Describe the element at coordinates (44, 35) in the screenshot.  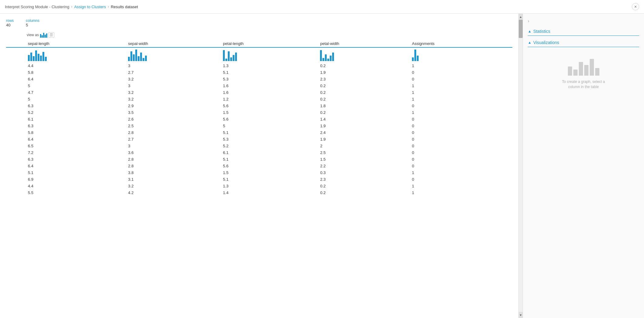
I see `bar-chart-view-icon` at that location.